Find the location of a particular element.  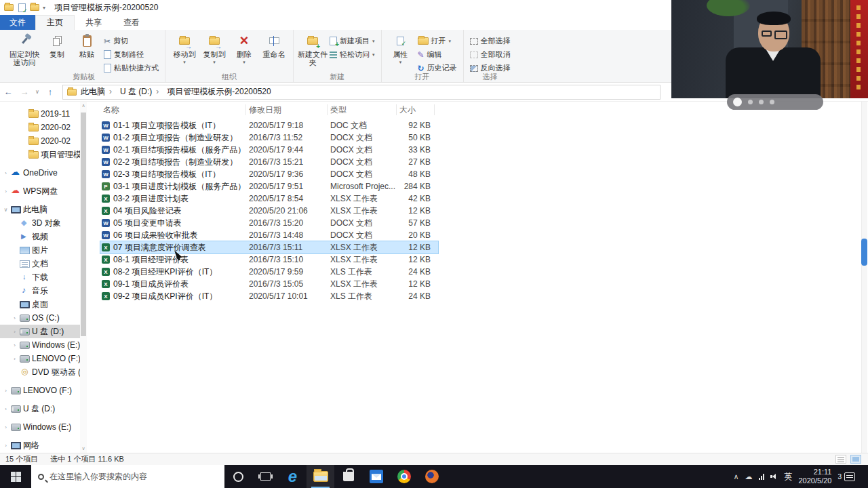

new-item-button: 新建项目▾ is located at coordinates (353, 41).